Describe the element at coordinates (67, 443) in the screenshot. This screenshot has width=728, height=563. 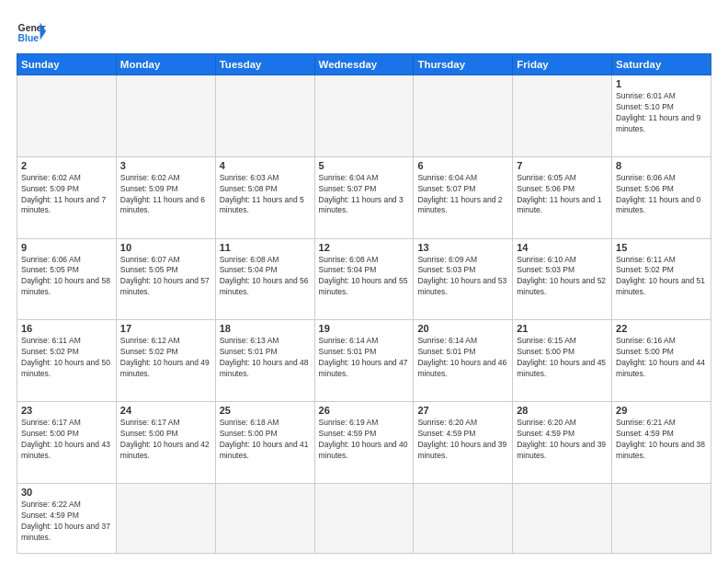
I see `calendar-cell: 23Sunrise: 6:17 AMSunset: 5:00 PMDayligh…` at that location.